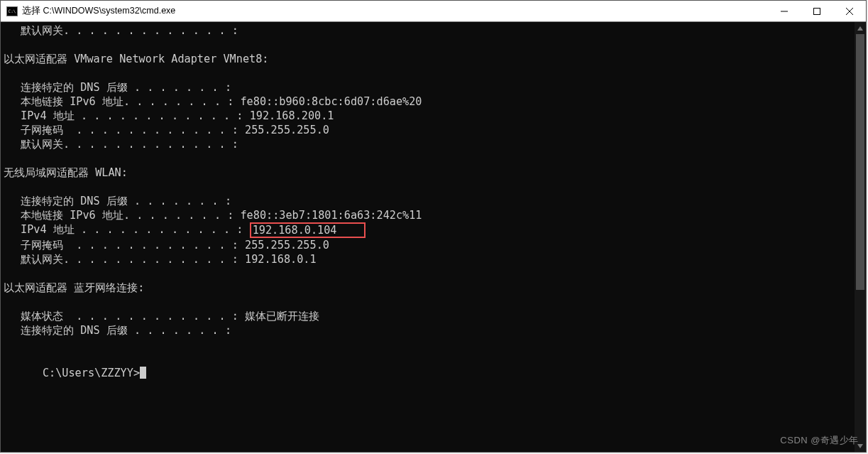  Describe the element at coordinates (434, 31) in the screenshot. I see `top-gateway-line: 默认网关 . . . . . . . . . . . . . :` at that location.